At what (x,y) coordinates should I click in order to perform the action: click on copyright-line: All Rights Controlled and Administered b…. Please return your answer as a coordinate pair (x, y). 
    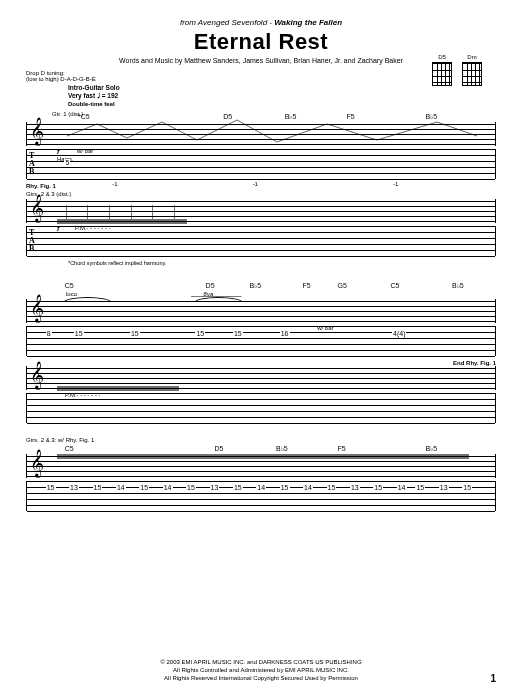
    Looking at the image, I should click on (261, 670).